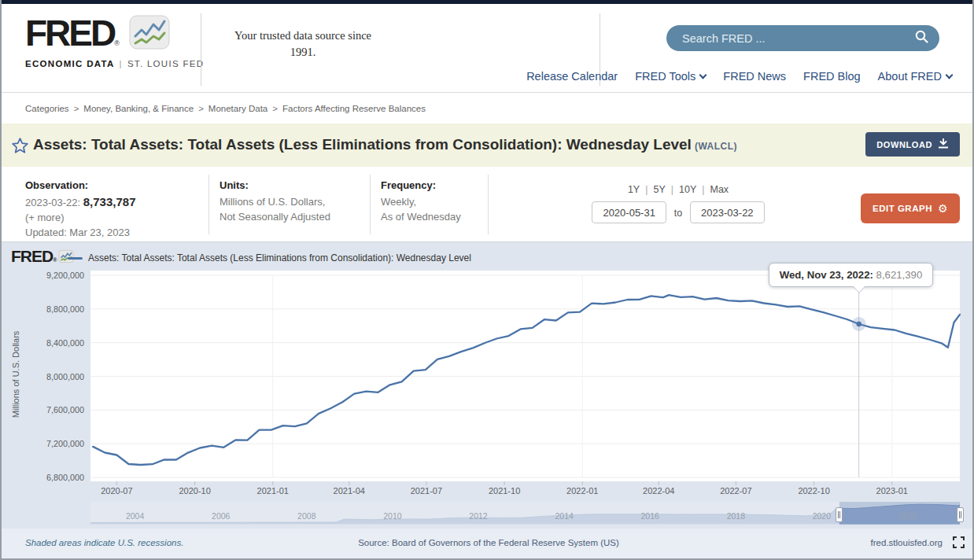 The image size is (974, 560). Describe the element at coordinates (906, 543) in the screenshot. I see `site-link: fred.stlouisfed.org` at that location.